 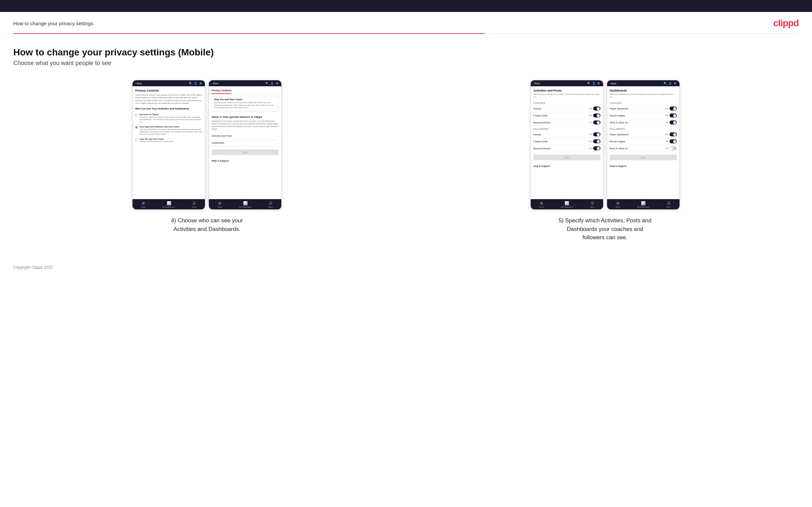 I want to click on search-icon: 🔍, so click(x=191, y=83).